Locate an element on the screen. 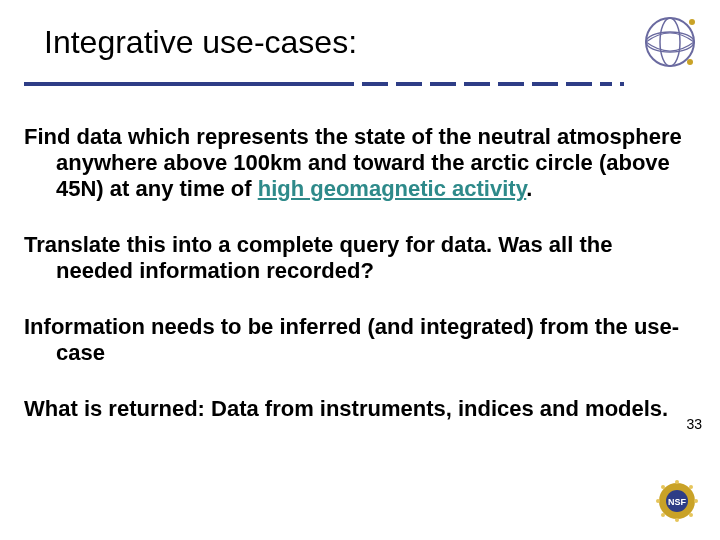 The height and width of the screenshot is (540, 720). svg-text: NSF is located at coordinates (678, 502).